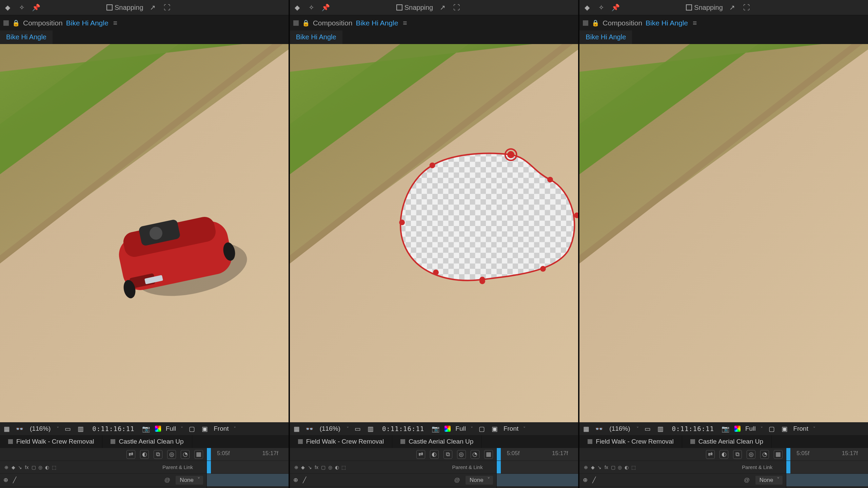 The image size is (868, 488). What do you see at coordinates (20, 467) in the screenshot?
I see `shy-col-icon: ↘` at bounding box center [20, 467].